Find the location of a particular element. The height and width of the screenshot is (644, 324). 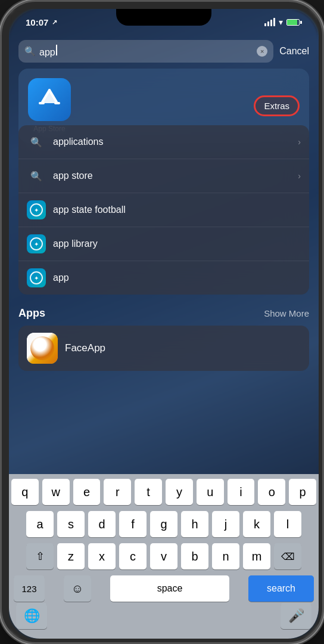

key-q: q is located at coordinates (25, 492).